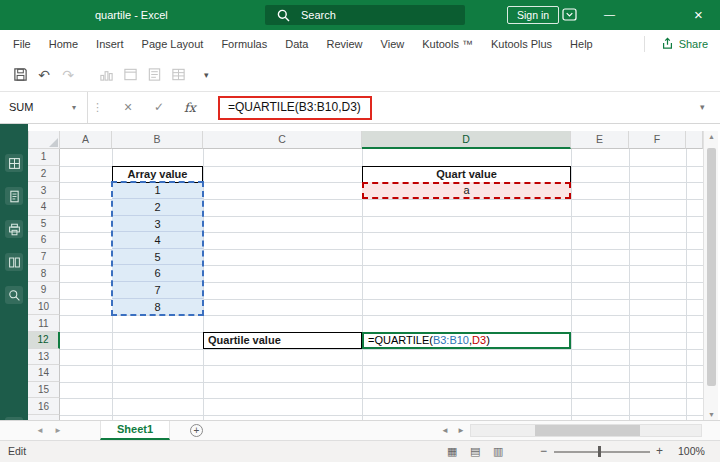 This screenshot has width=720, height=462. Describe the element at coordinates (110, 44) in the screenshot. I see `menu-tab-insert: Insert` at that location.